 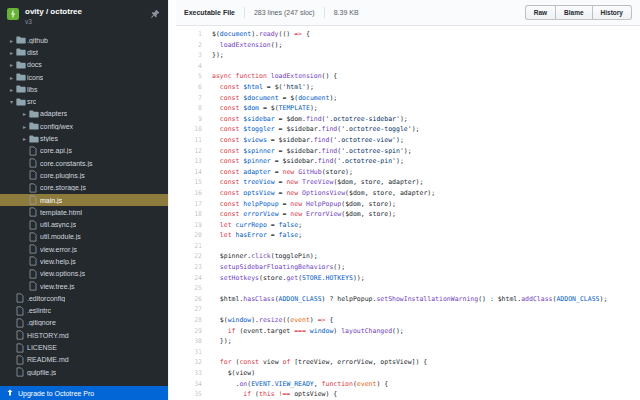 What do you see at coordinates (84, 77) in the screenshot?
I see `tree-item-icons: ▸icons` at bounding box center [84, 77].